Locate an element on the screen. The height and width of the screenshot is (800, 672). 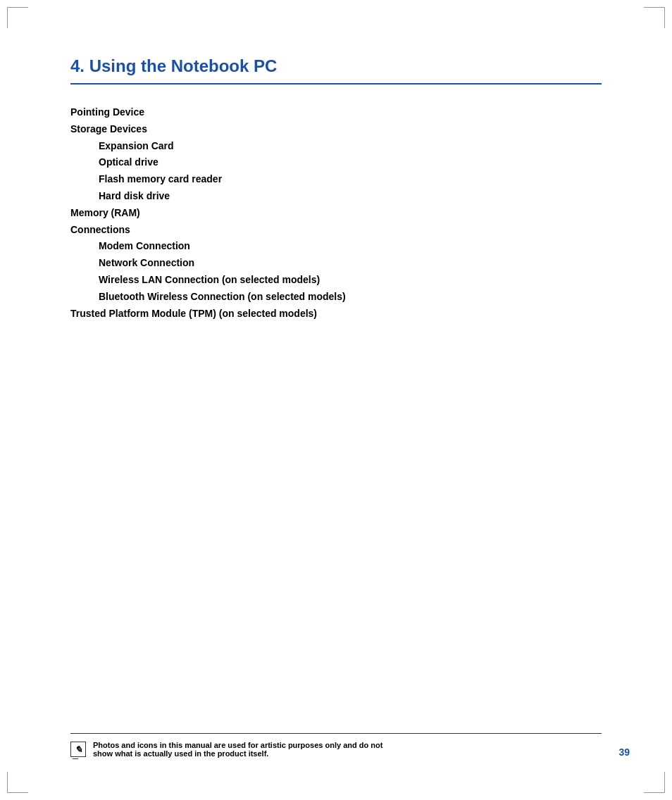
corner-mark-bottom-right is located at coordinates (654, 782).